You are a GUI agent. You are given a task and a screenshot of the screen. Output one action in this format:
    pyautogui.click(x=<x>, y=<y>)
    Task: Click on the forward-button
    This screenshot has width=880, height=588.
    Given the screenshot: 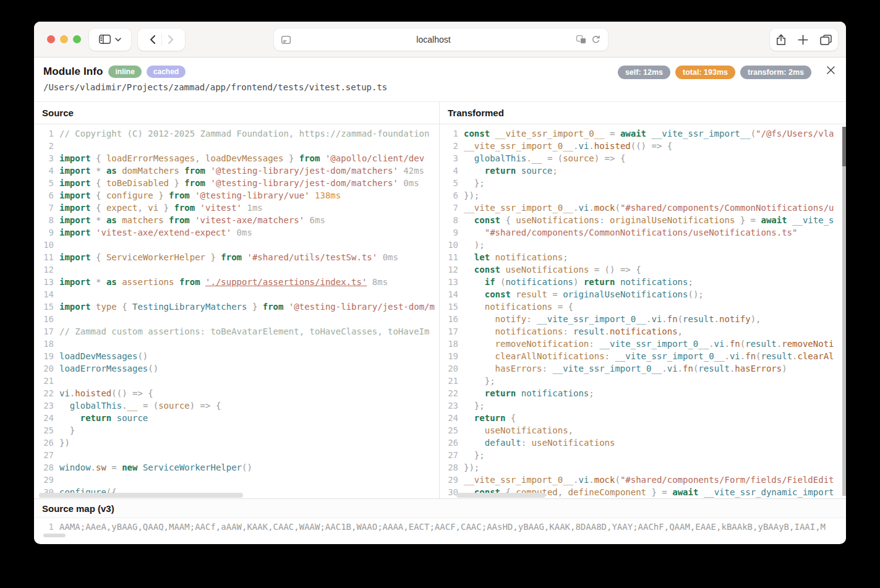 What is the action you would take?
    pyautogui.click(x=171, y=40)
    